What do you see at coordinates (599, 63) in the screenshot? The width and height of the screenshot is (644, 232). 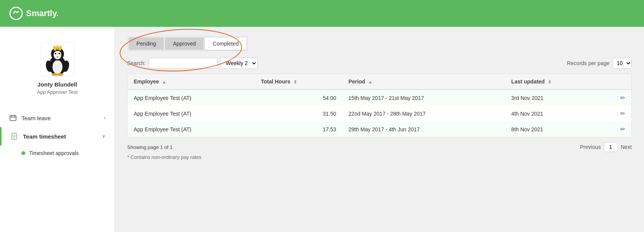 I see `records-right: Records per page 10 25 50` at bounding box center [599, 63].